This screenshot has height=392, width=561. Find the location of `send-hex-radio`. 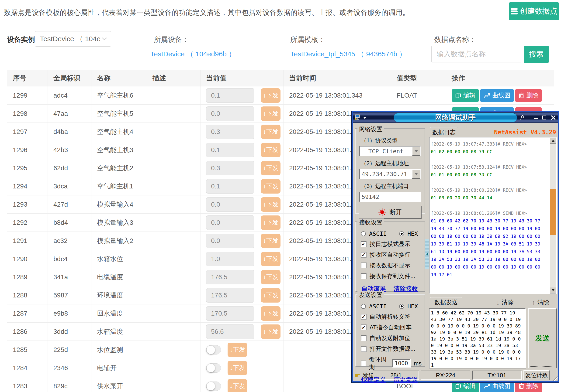

send-hex-radio is located at coordinates (402, 306).